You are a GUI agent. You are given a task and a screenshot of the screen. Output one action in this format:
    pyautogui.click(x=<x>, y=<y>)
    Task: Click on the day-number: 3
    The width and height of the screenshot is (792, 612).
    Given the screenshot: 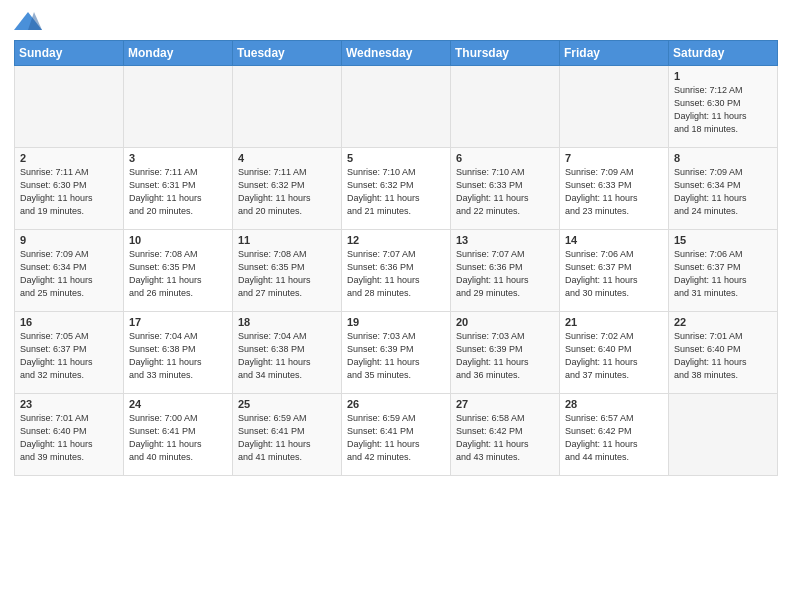 What is the action you would take?
    pyautogui.click(x=178, y=158)
    